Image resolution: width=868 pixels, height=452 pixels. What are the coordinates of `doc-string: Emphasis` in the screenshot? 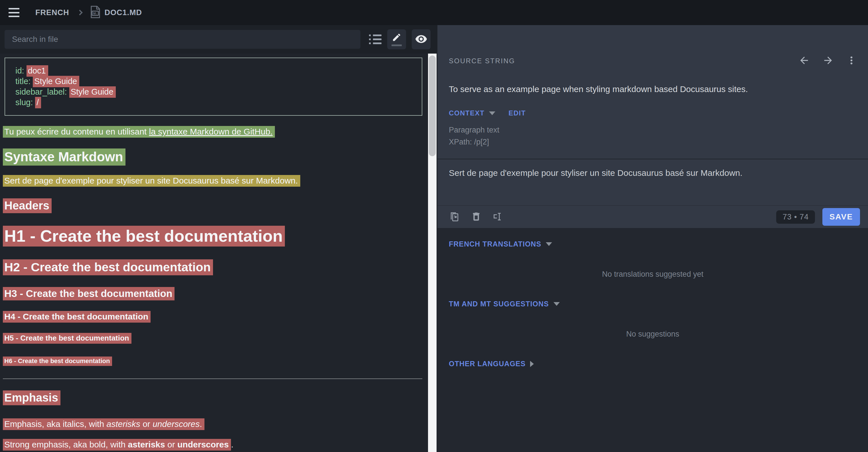 It's located at (216, 397).